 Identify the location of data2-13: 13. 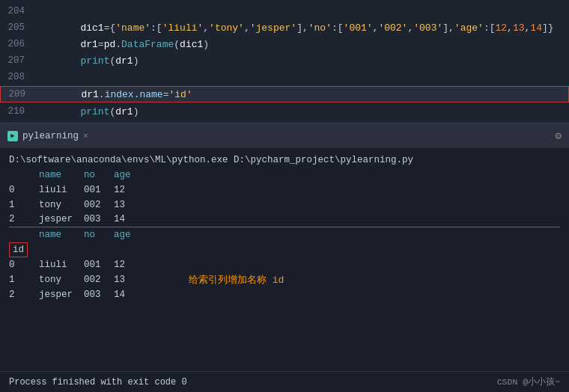
(129, 280).